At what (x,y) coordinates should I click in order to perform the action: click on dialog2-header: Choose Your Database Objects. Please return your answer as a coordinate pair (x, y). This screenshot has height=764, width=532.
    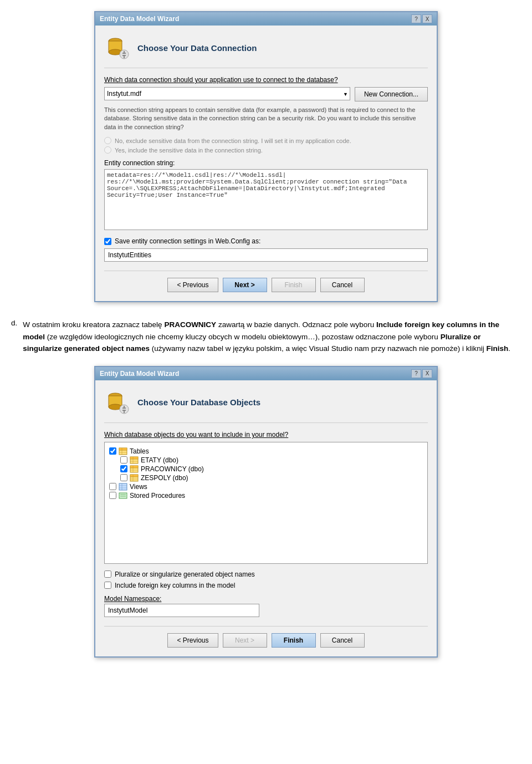
    Looking at the image, I should click on (266, 406).